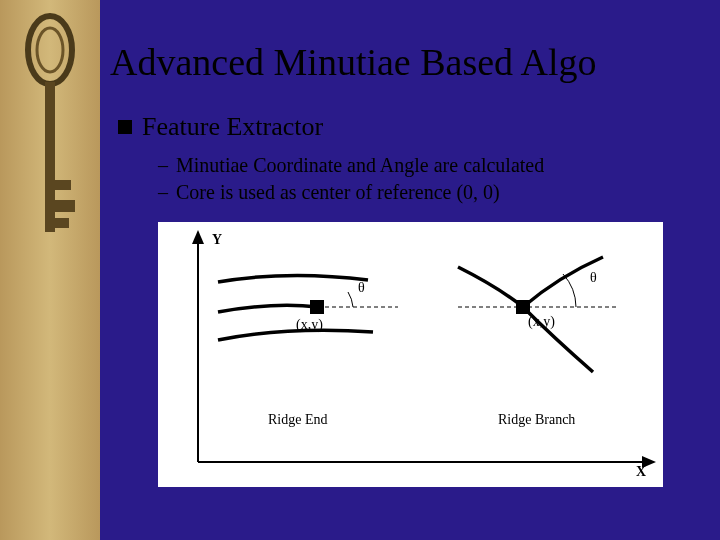  I want to click on ridge-end-label: Ridge End, so click(298, 420).